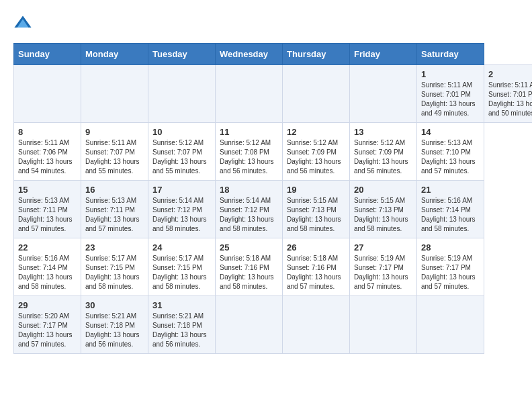  What do you see at coordinates (384, 152) in the screenshot?
I see `calendar-cell: 13Sunrise: 5:12 AMSunset: 7:09 PMDayligh…` at bounding box center [384, 152].